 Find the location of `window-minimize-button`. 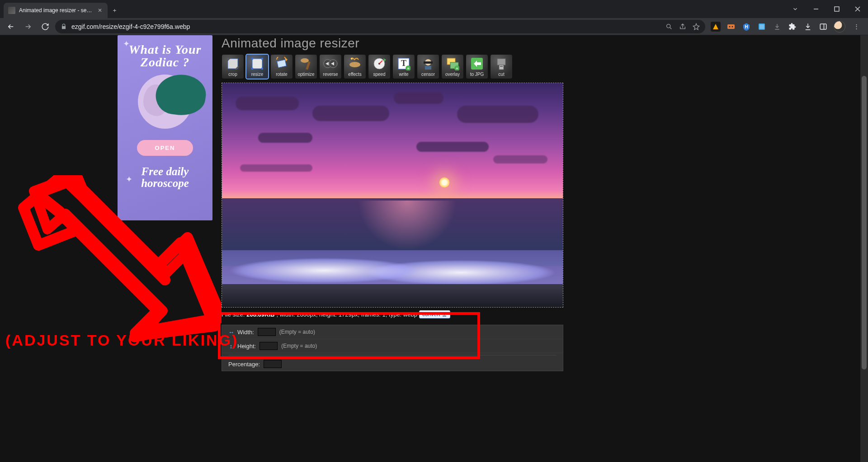

window-minimize-button is located at coordinates (816, 9).